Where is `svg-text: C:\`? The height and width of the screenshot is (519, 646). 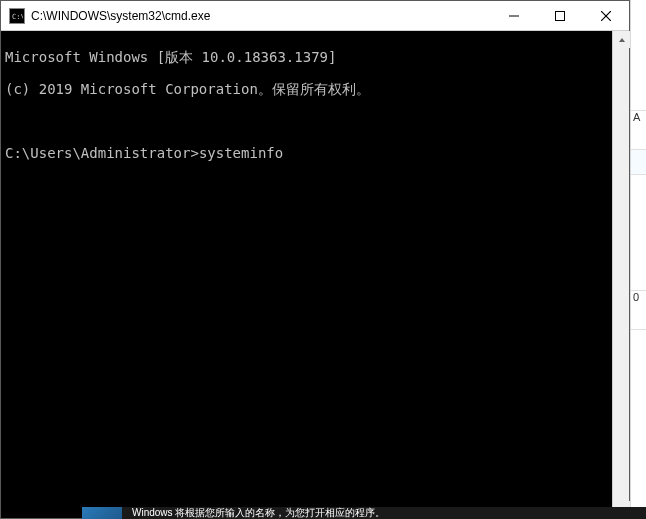 svg-text: C:\ is located at coordinates (18, 17).